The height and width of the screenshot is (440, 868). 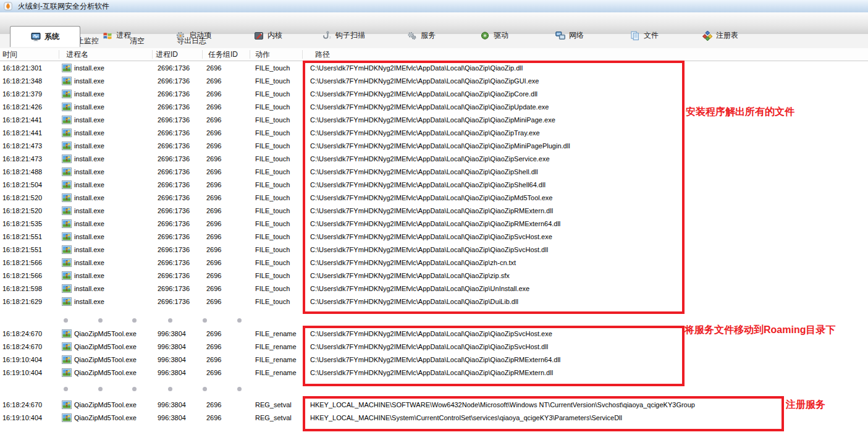 What do you see at coordinates (434, 82) in the screenshot?
I see `table-row: 16:18:21:348install.exe2696:17362696FILE…` at bounding box center [434, 82].